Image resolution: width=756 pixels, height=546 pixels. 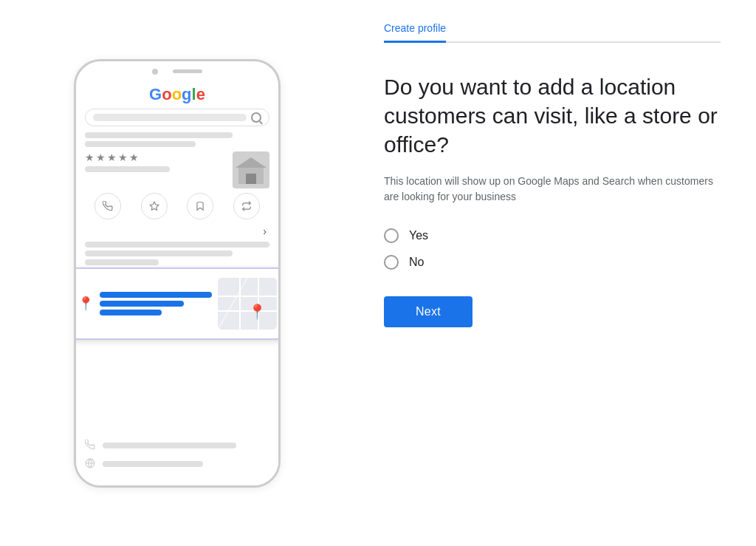 I want to click on star-1: ★, so click(x=90, y=157).